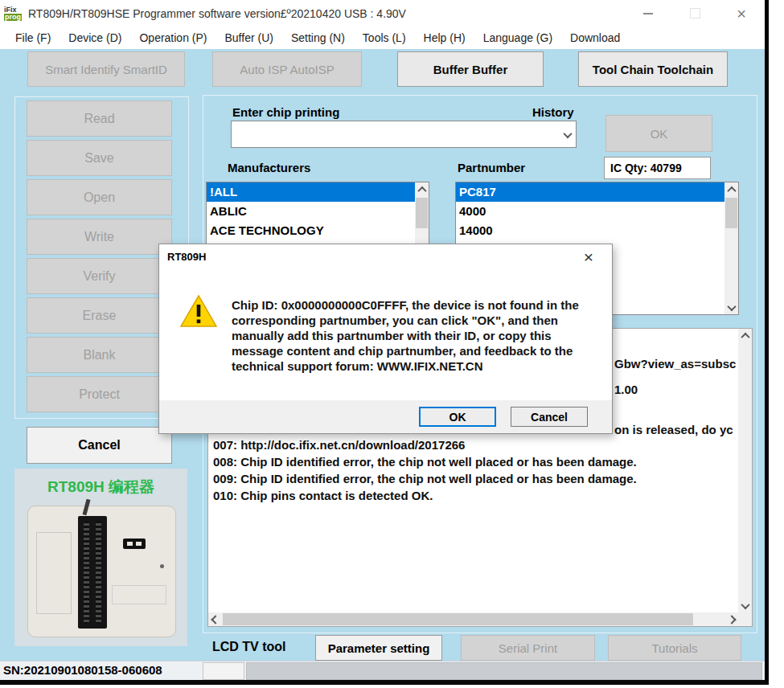 The image size is (784, 688). I want to click on manufacturer-item-selected: !ALL, so click(318, 192).